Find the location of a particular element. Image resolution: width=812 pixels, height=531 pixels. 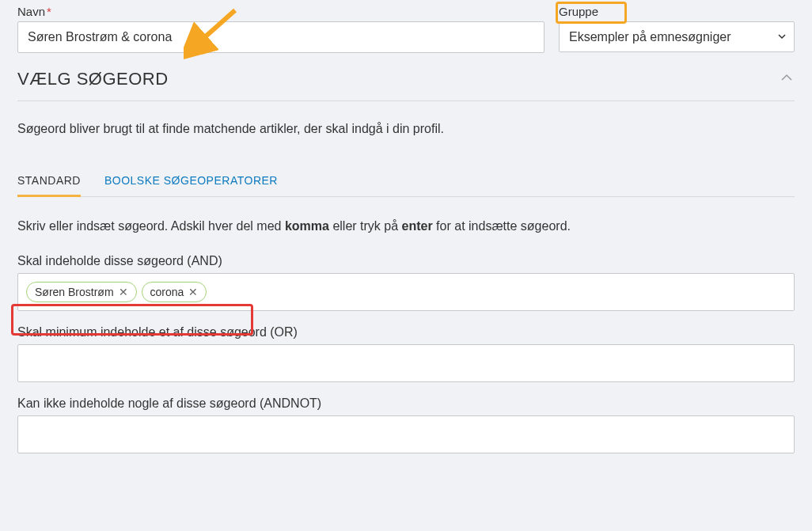

and-label: Skal indeholde disse søgeord (AND) is located at coordinates (406, 261).